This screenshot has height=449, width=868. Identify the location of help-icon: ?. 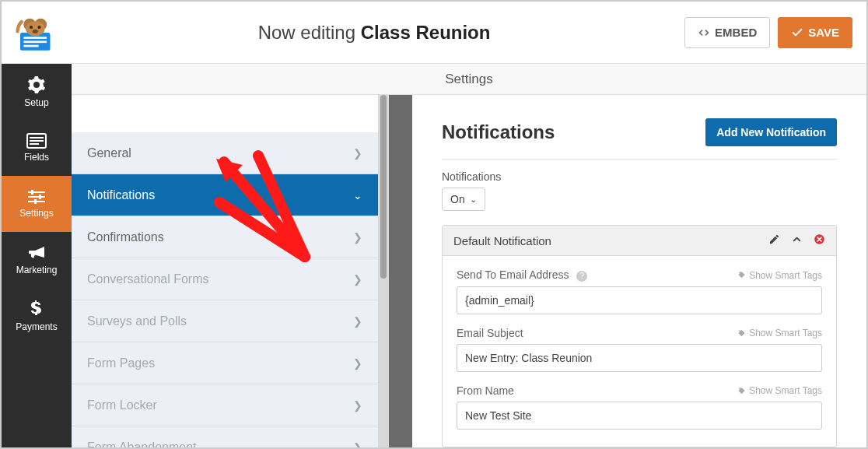
(582, 276).